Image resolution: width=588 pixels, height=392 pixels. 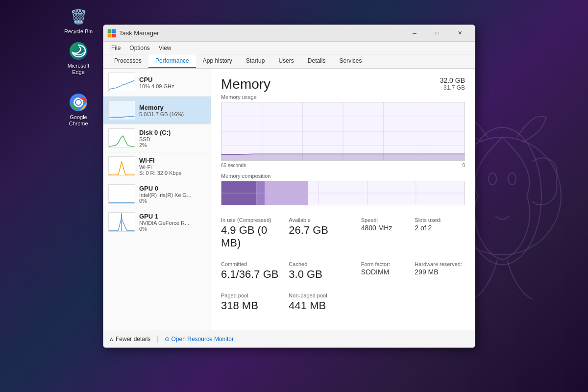 What do you see at coordinates (157, 167) in the screenshot?
I see `sidebar-item-wifi: Wi-Fi Wi-Fi S: 0 R: 32.0 Kbps` at bounding box center [157, 167].